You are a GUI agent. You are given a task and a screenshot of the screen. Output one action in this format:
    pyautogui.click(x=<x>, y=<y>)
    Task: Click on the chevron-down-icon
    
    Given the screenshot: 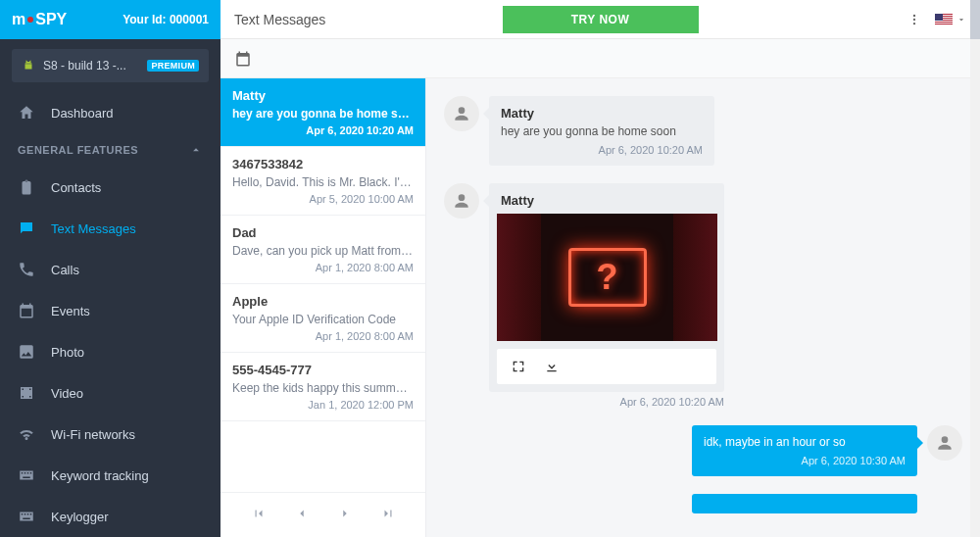 What is the action you would take?
    pyautogui.click(x=961, y=20)
    